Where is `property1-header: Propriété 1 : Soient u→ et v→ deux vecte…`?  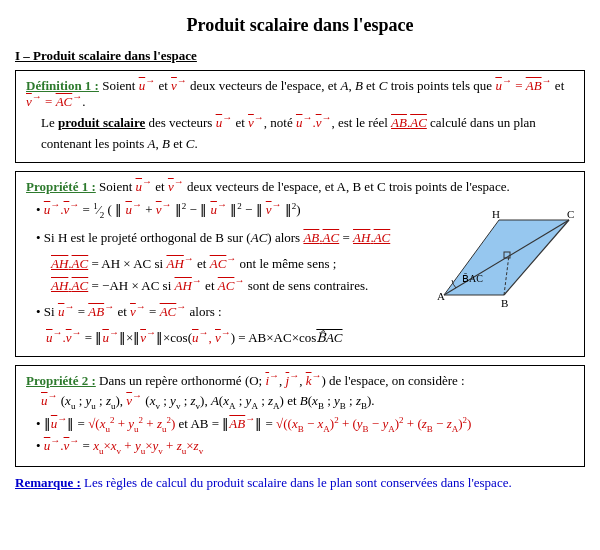
property1-header: Propriété 1 : Soient u→ et v→ deux vecte… is located at coordinates (300, 187).